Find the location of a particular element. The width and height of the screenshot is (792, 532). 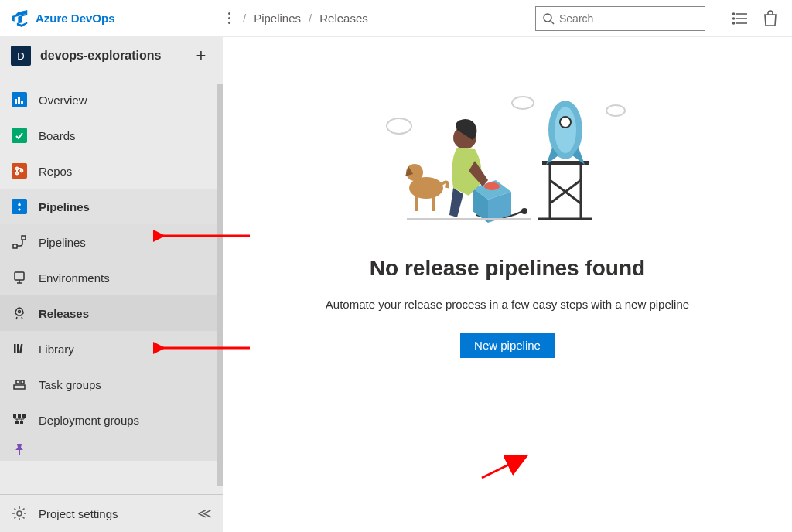

kebab-menu-icon is located at coordinates (229, 19).